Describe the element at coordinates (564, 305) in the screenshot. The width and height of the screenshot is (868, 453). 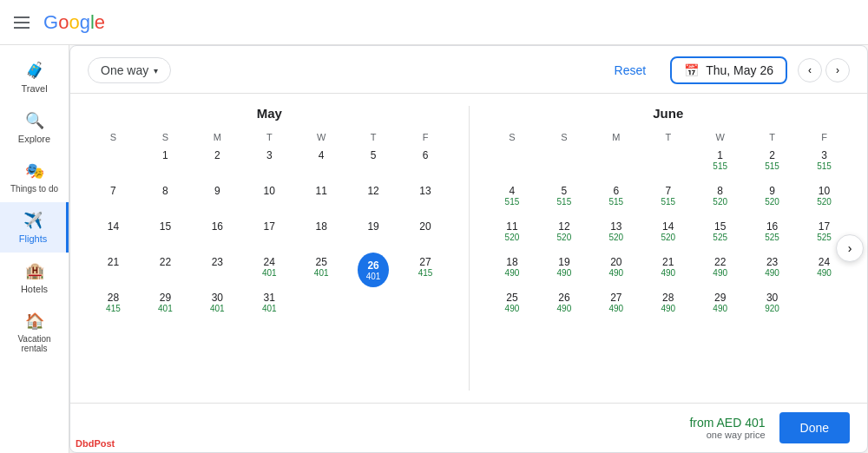
I see `june-cell-26: 26490` at that location.